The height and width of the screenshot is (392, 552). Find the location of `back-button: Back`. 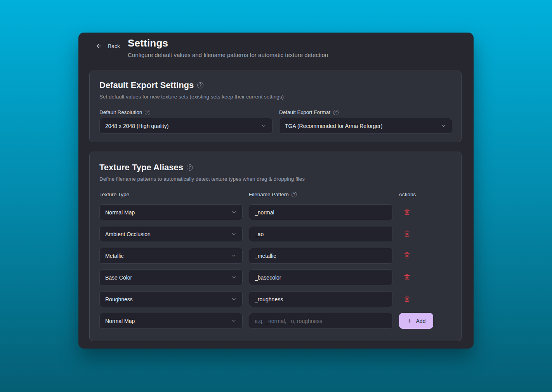

back-button: Back is located at coordinates (108, 46).